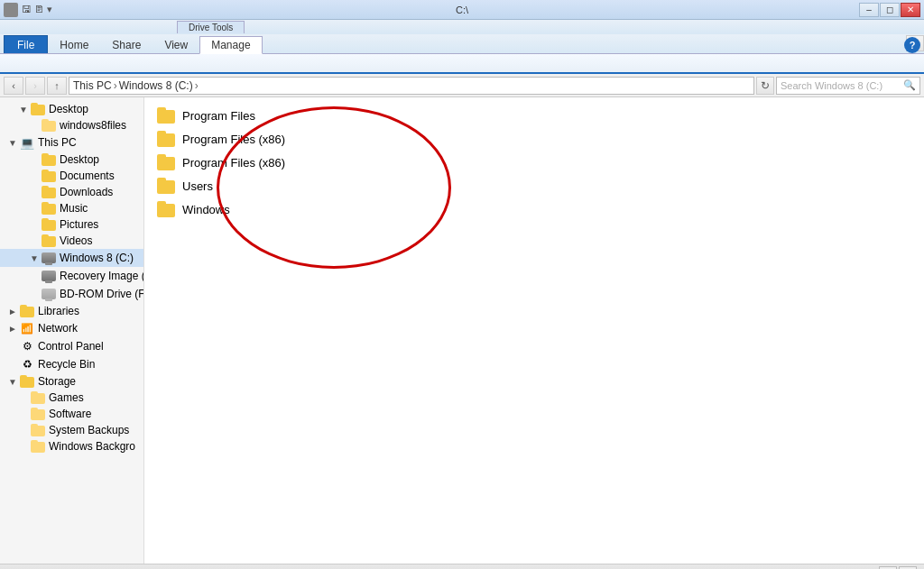  I want to click on sidebar-item-label: Storage, so click(57, 381).